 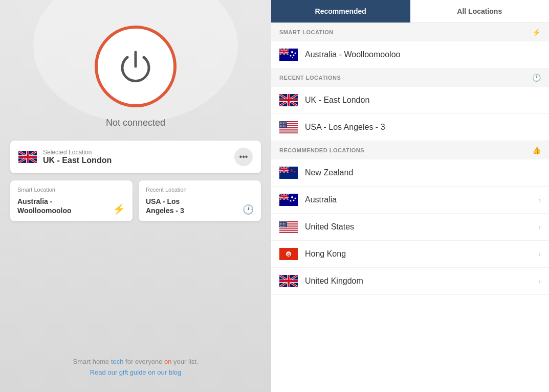 I want to click on location-item-left: New Zealand, so click(x=316, y=173).